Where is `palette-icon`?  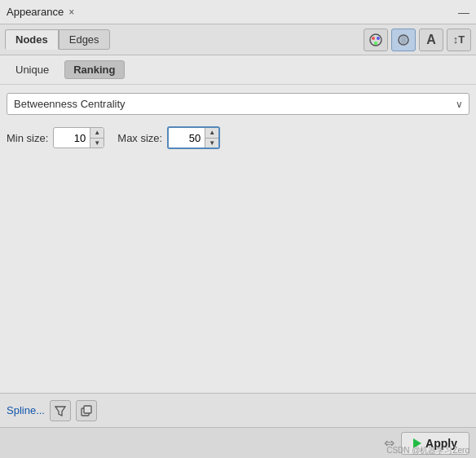 palette-icon is located at coordinates (376, 40).